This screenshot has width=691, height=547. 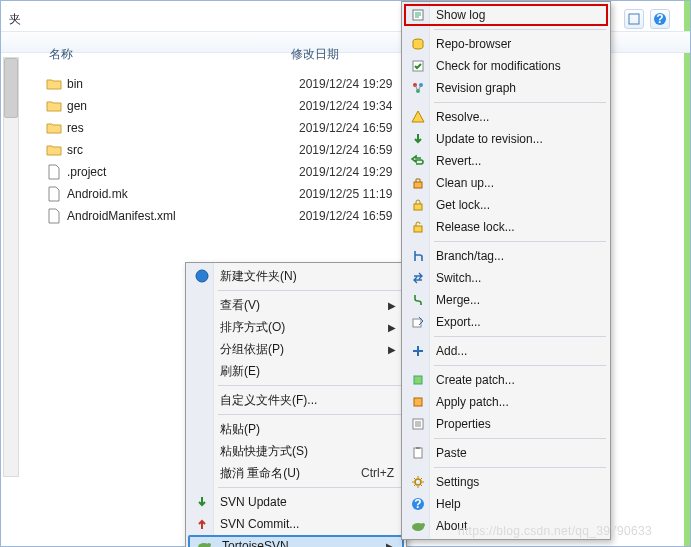 I want to click on menu-about: About, so click(x=506, y=526).